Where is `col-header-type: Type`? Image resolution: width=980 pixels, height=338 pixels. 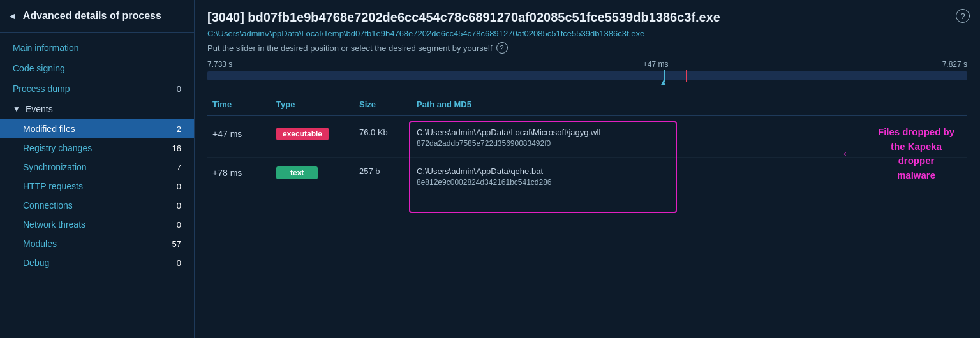
col-header-type: Type is located at coordinates (313, 105).